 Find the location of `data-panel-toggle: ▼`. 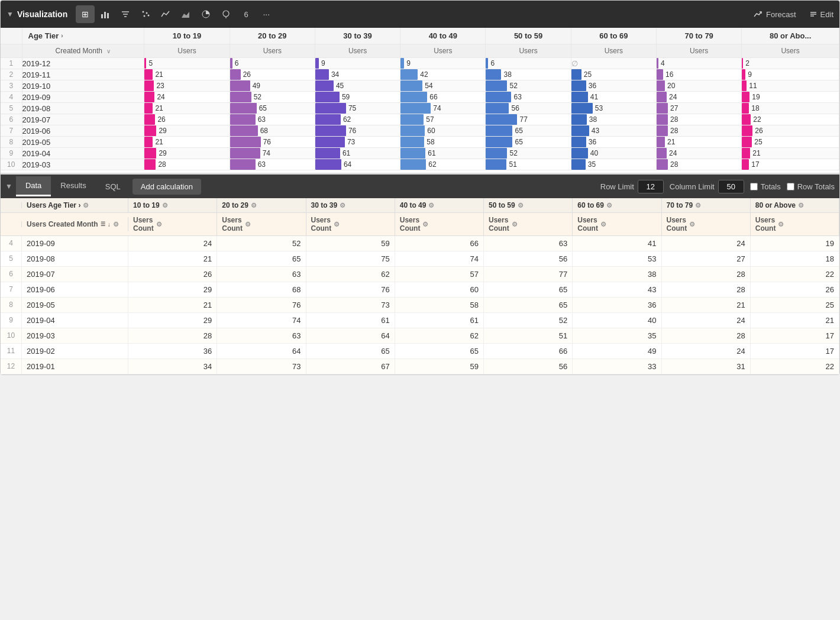

data-panel-toggle: ▼ is located at coordinates (9, 186).